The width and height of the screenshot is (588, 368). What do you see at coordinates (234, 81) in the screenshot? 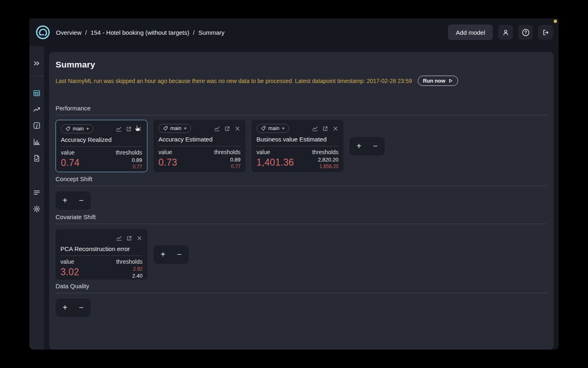
I see `banner-message: Last NannyML run was skipped an hour ago…` at bounding box center [234, 81].